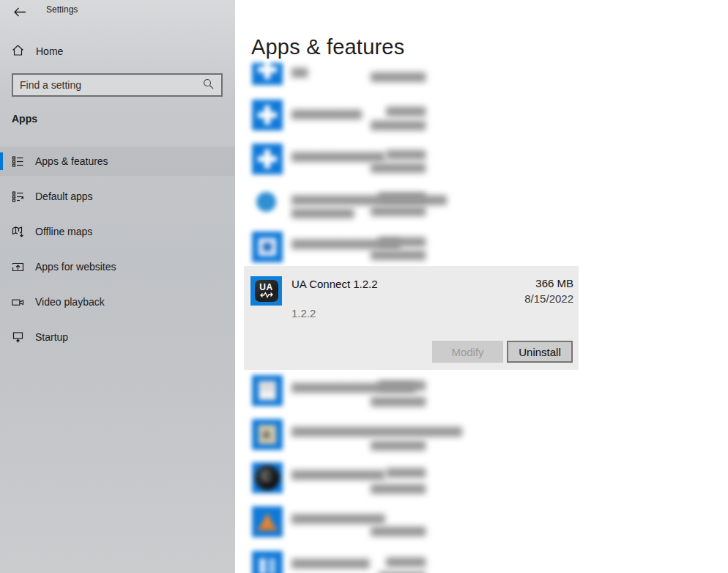 Image resolution: width=728 pixels, height=573 pixels. What do you see at coordinates (51, 337) in the screenshot?
I see `sidebar-item-label: Startup` at bounding box center [51, 337].